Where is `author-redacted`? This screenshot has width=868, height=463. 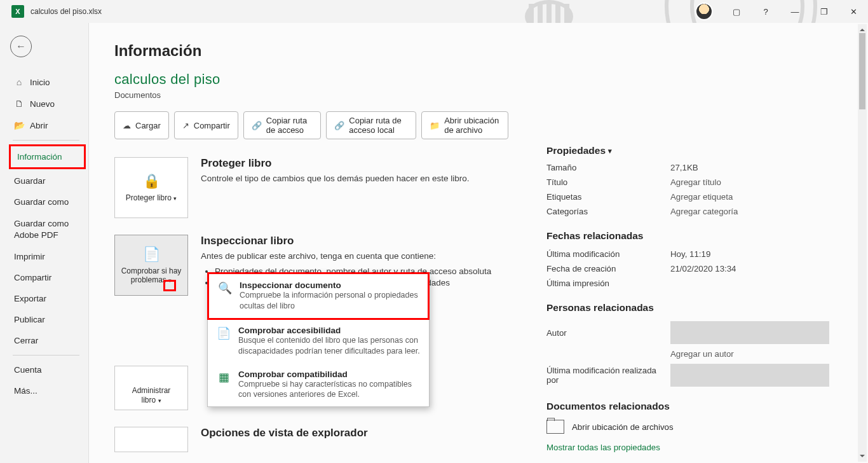
author-redacted is located at coordinates (750, 333).